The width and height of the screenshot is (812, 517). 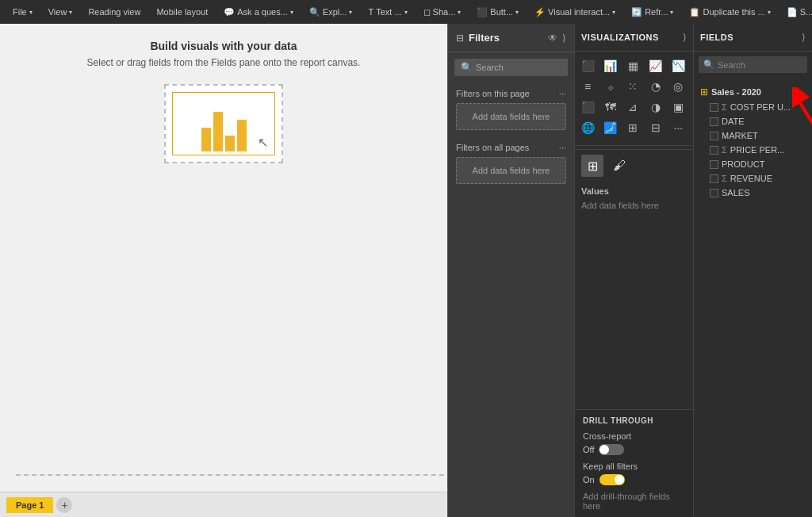 What do you see at coordinates (611, 66) in the screenshot?
I see `viz-bar-chart-icon: 📊` at bounding box center [611, 66].